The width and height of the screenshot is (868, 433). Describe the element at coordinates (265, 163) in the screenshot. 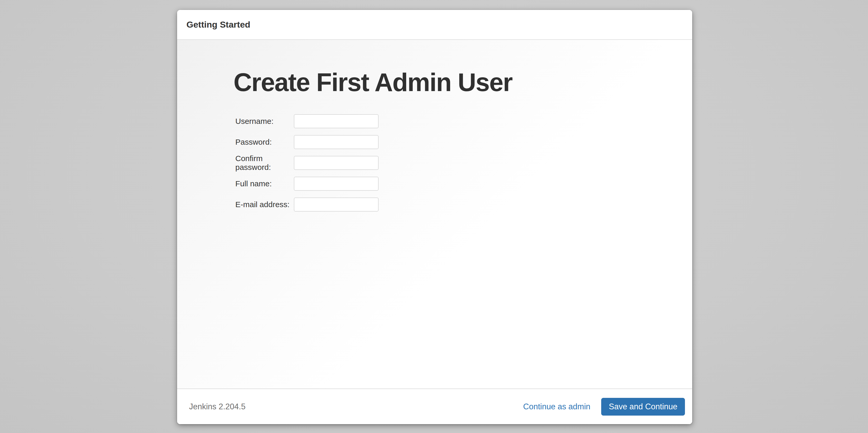

I see `confirm-password-label: Confirm password:` at that location.